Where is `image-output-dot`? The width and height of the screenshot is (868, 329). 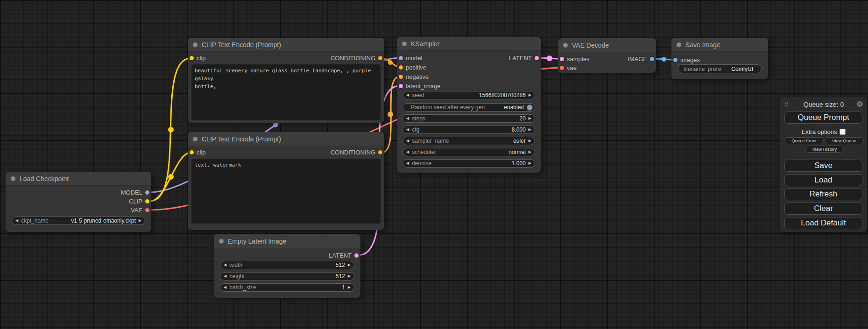
image-output-dot is located at coordinates (652, 59).